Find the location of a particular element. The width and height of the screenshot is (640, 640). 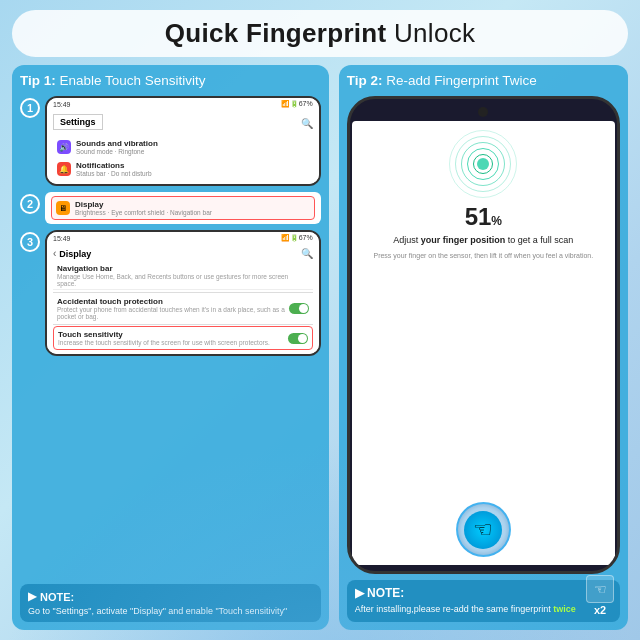

phone1-screen: Settings 🔍 🔊 Sounds and vibration Sound … is located at coordinates (183, 147).